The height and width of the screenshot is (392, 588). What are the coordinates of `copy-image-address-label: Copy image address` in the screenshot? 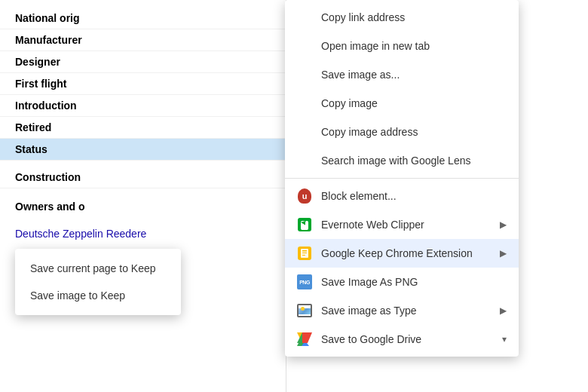 It's located at (414, 132).